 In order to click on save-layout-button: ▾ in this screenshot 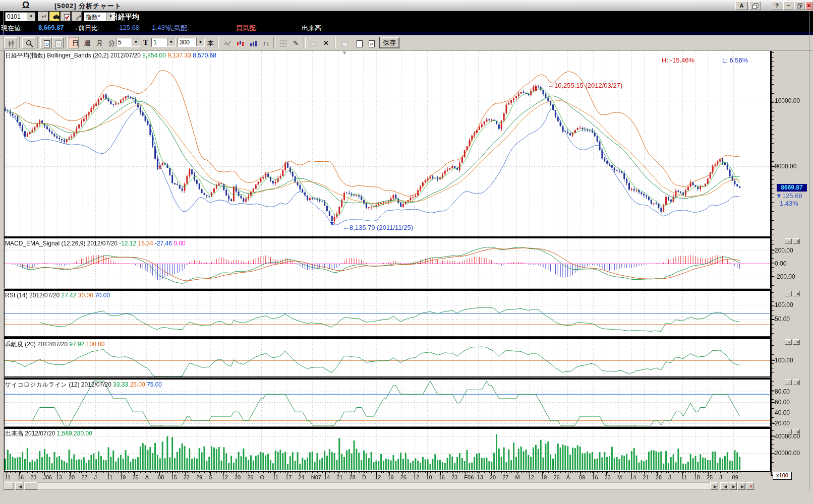, I will do `click(344, 43)`.